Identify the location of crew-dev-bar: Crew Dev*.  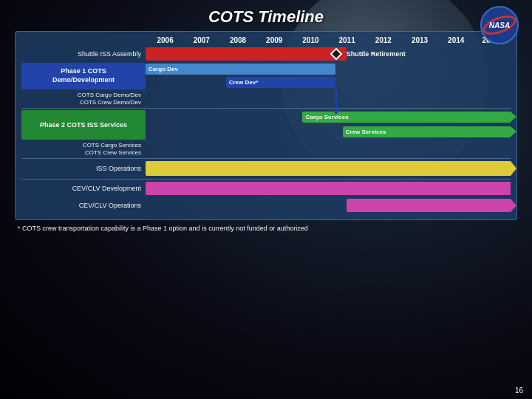
(281, 83).